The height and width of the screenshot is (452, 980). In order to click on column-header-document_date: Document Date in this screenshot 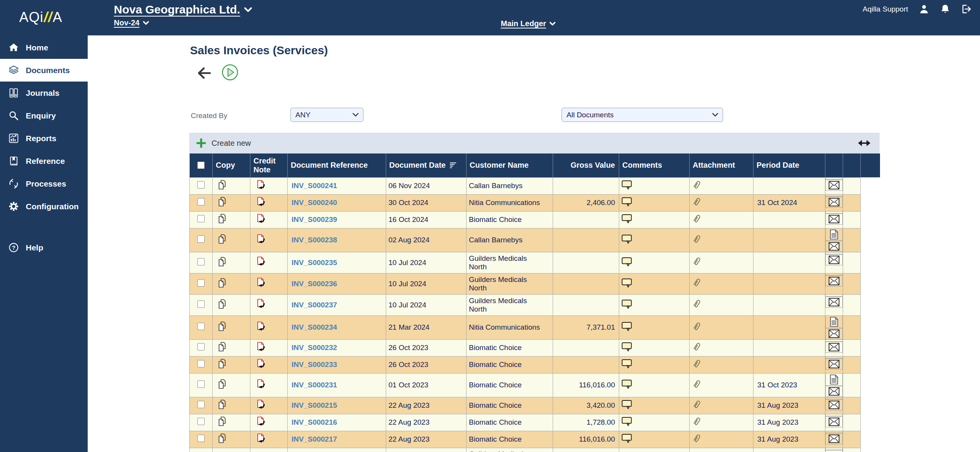, I will do `click(426, 165)`.